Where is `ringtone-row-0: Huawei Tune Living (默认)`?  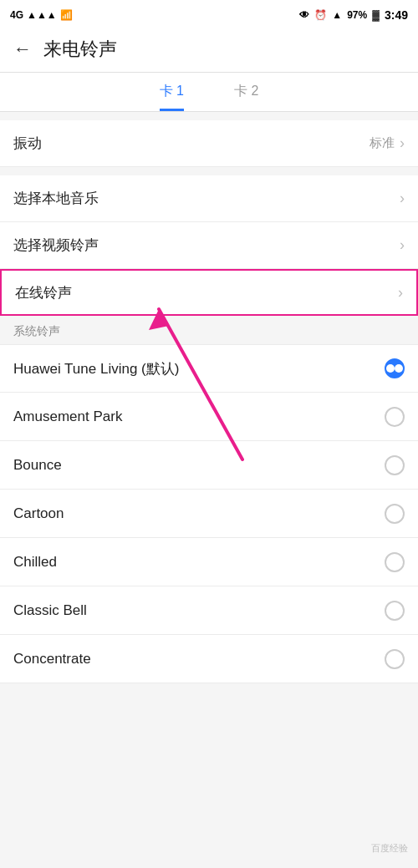 ringtone-row-0: Huawei Tune Living (默认) is located at coordinates (209, 368).